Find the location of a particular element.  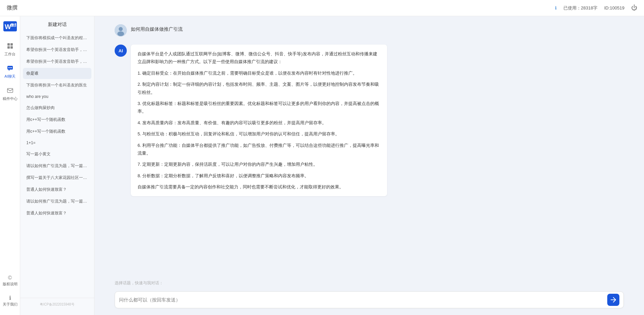

quick-select-label: 选择话题，快速与我对话： is located at coordinates (139, 283).